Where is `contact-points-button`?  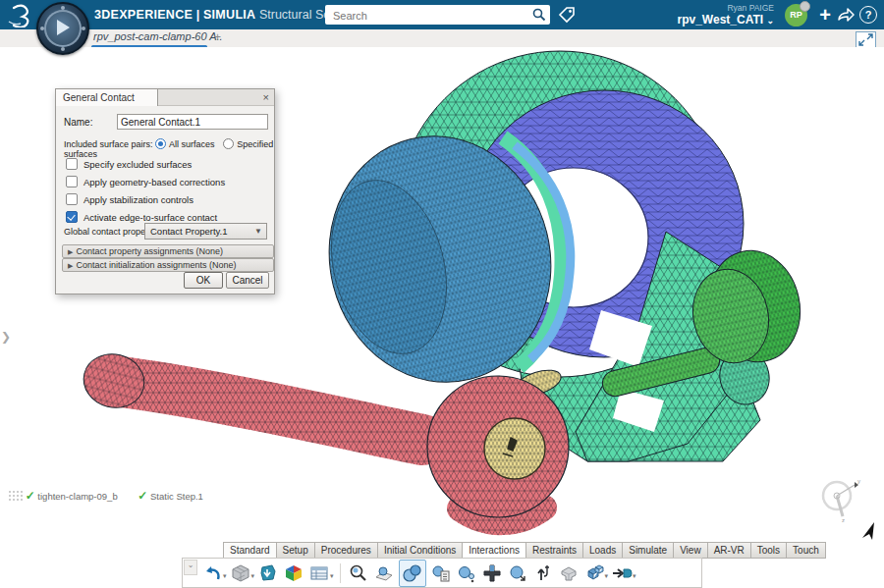 contact-points-button is located at coordinates (467, 573).